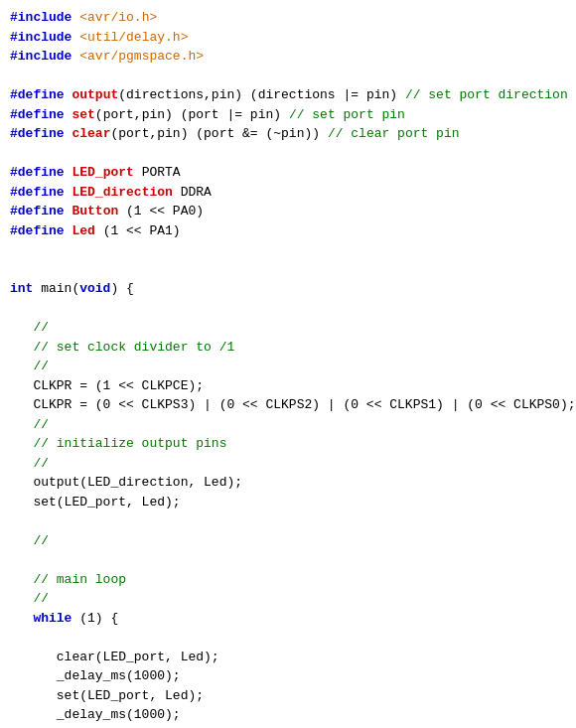 Image resolution: width=576 pixels, height=728 pixels. I want to click on token-plain: (port,pin) (port |= pin), so click(193, 115).